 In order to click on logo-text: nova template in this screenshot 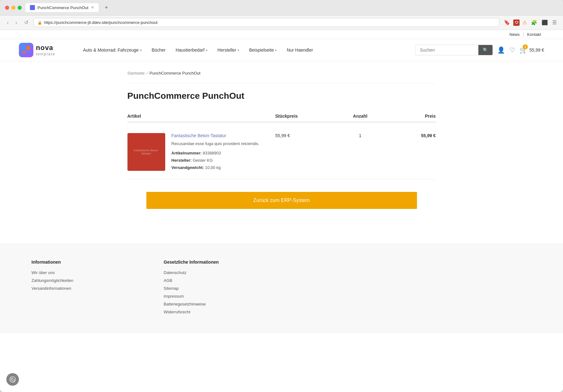, I will do `click(46, 50)`.